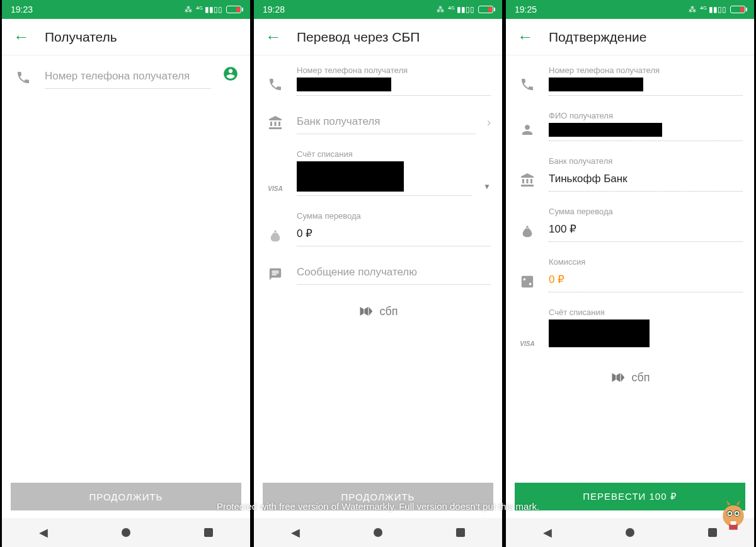 The image size is (756, 547). I want to click on message-icon, so click(275, 276).